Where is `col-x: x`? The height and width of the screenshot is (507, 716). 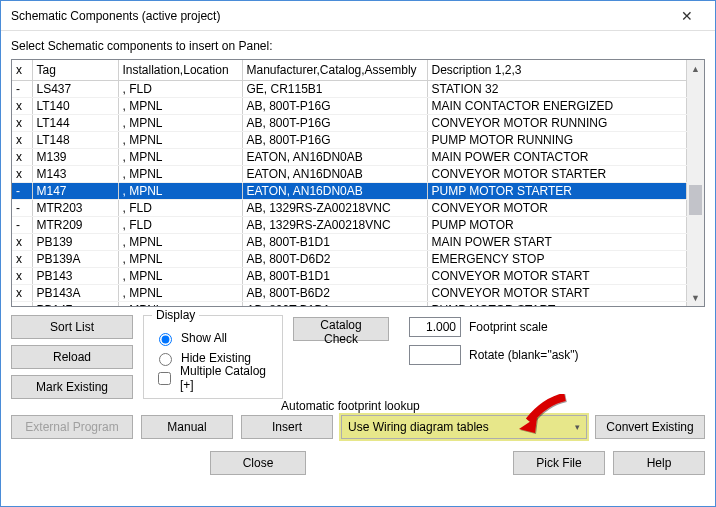
col-x: x is located at coordinates (22, 70).